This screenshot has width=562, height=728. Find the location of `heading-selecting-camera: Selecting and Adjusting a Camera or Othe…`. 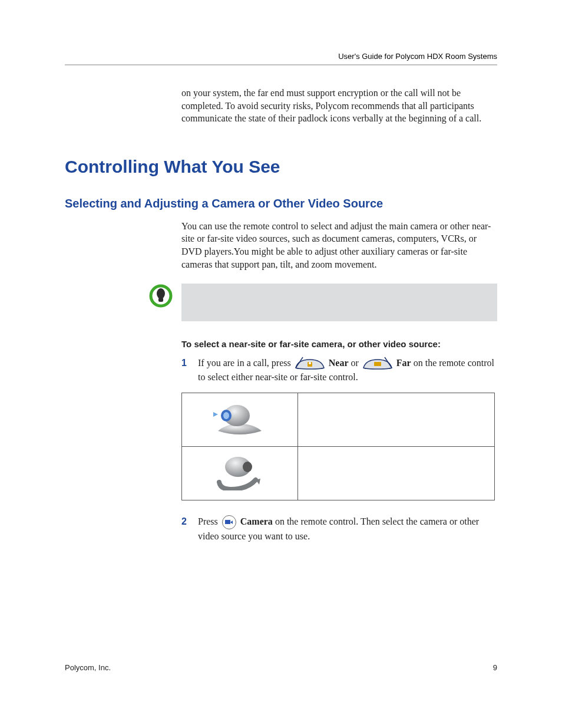

heading-selecting-camera: Selecting and Adjusting a Camera or Othe… is located at coordinates (281, 204).